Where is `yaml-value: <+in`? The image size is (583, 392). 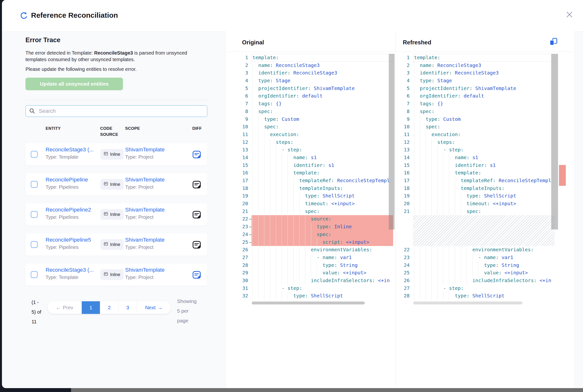 yaml-value: <+in is located at coordinates (382, 280).